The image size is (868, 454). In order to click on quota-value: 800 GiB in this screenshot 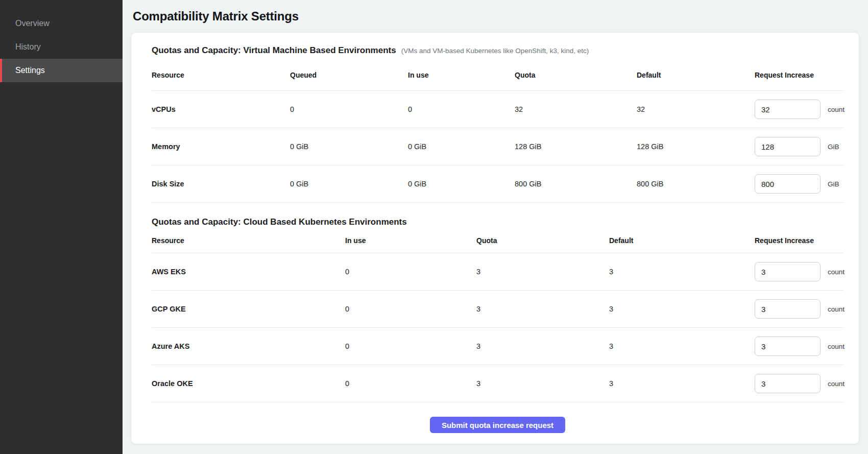, I will do `click(576, 184)`.